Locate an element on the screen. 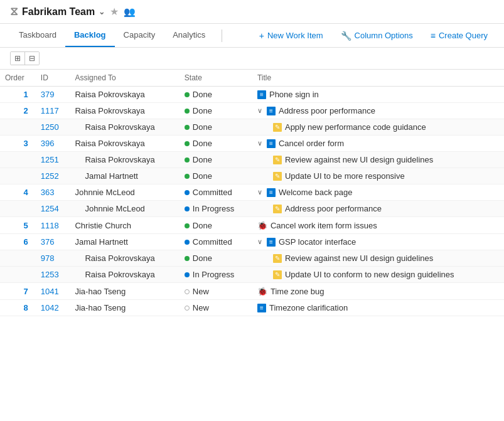  id-link: 376 is located at coordinates (48, 242).